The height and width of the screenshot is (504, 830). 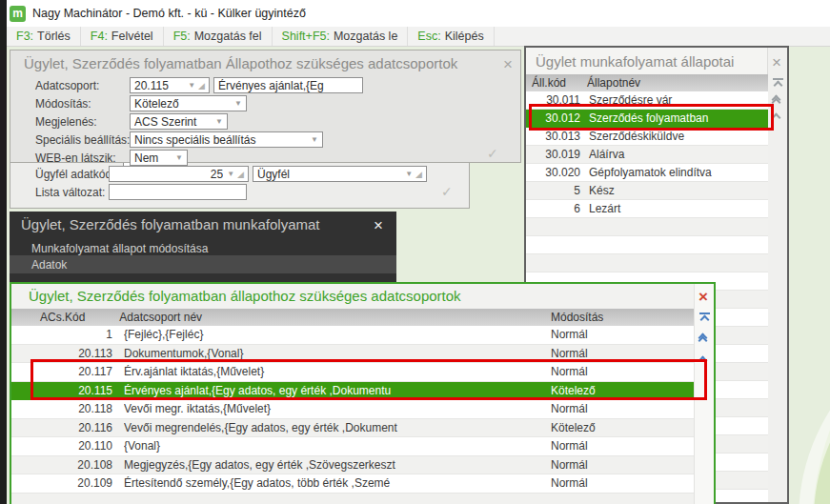 I want to click on table-cell-code: 20.113, so click(x=62, y=353).